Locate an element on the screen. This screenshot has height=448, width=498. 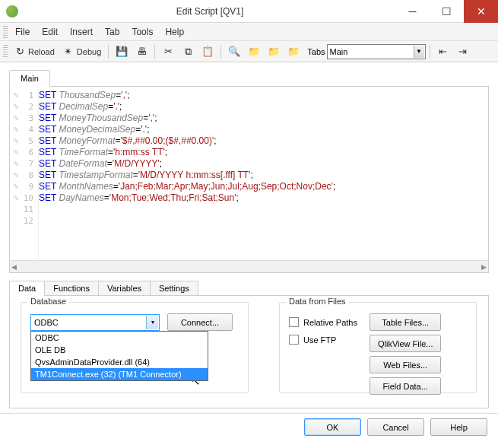
database-combo: ODBC ▾ ODBC OLE DB QvsAdminDataProvider.… is located at coordinates (95, 322).